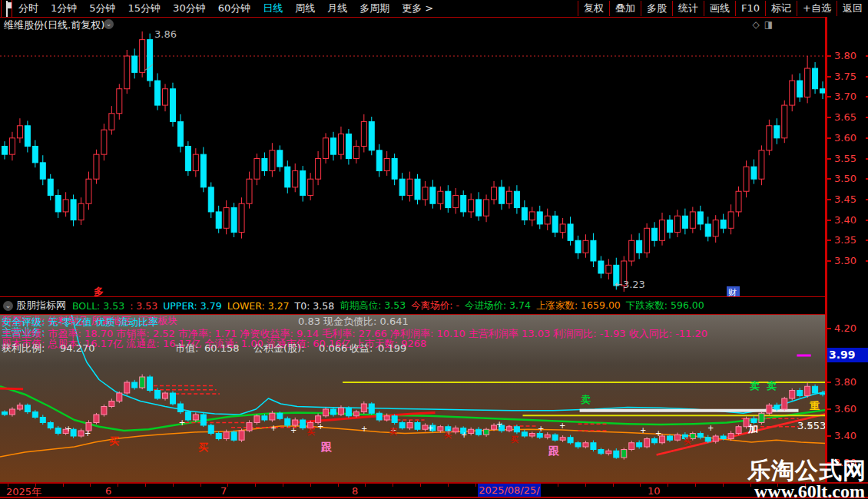 The width and height of the screenshot is (868, 499). Describe the element at coordinates (166, 35) in the screenshot. I see `high-annotation: 3.86` at that location.